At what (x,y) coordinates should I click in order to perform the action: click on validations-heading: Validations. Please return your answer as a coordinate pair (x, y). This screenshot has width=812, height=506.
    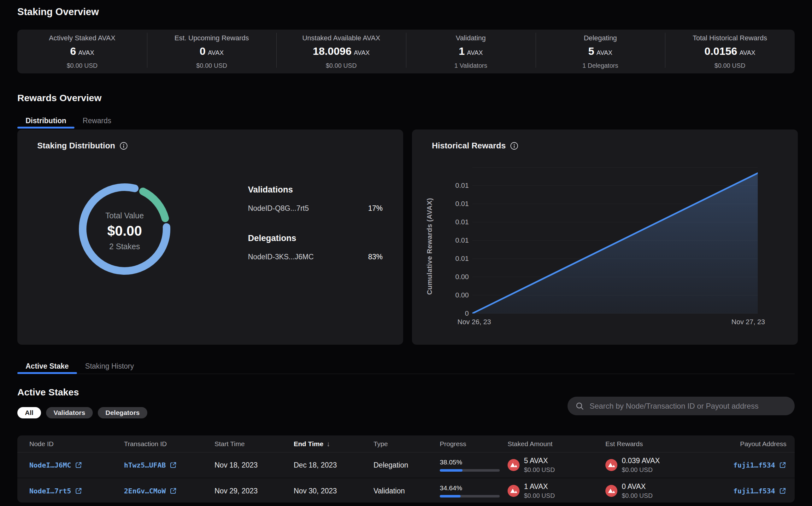
    Looking at the image, I should click on (315, 190).